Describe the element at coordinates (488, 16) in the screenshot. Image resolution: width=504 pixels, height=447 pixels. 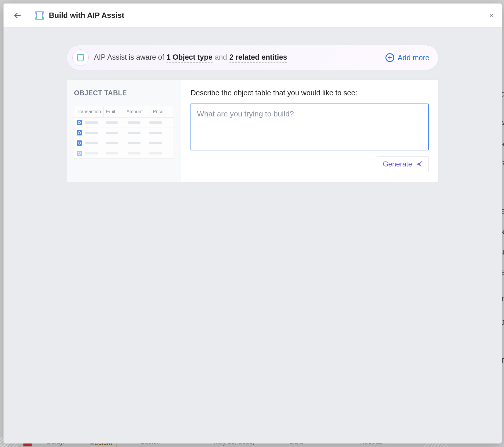
I see `close-button` at that location.